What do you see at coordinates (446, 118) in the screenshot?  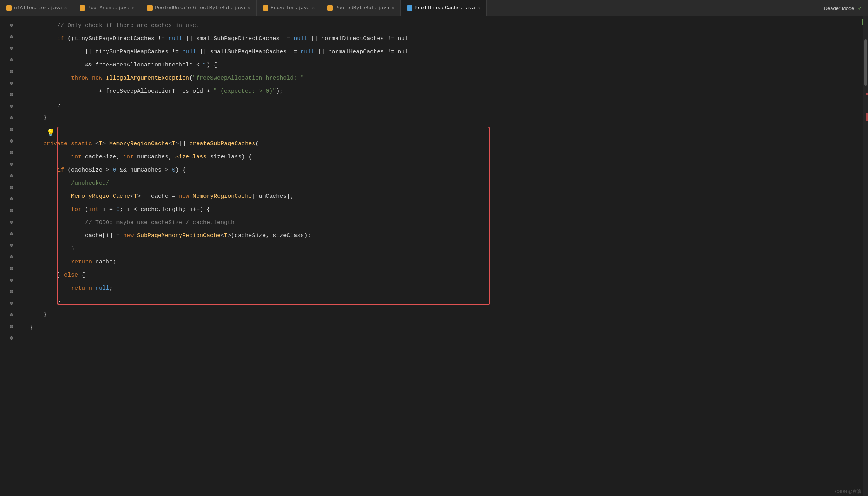 I see `code-line-8: }` at bounding box center [446, 118].